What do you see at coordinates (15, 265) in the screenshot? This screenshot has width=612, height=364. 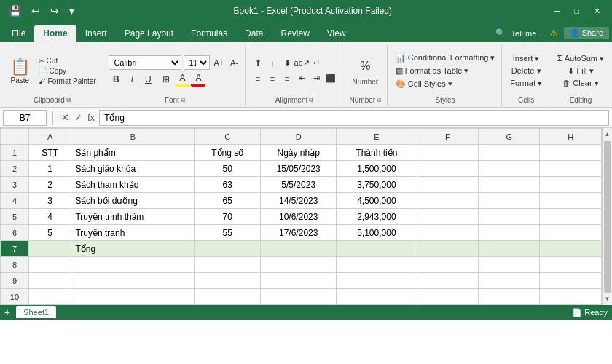 I see `row-number: 8` at bounding box center [15, 265].